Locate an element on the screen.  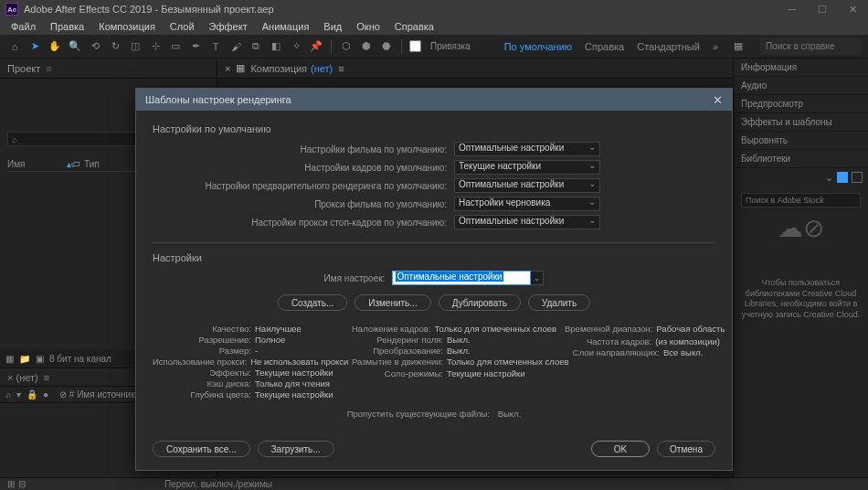
default-label-0: Настройки фильма по умолчанию: is located at coordinates (303, 150).